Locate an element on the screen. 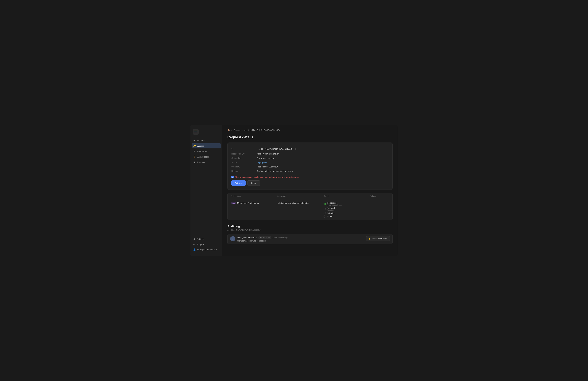 The image size is (588, 381). request-icon: ↩ is located at coordinates (194, 140).